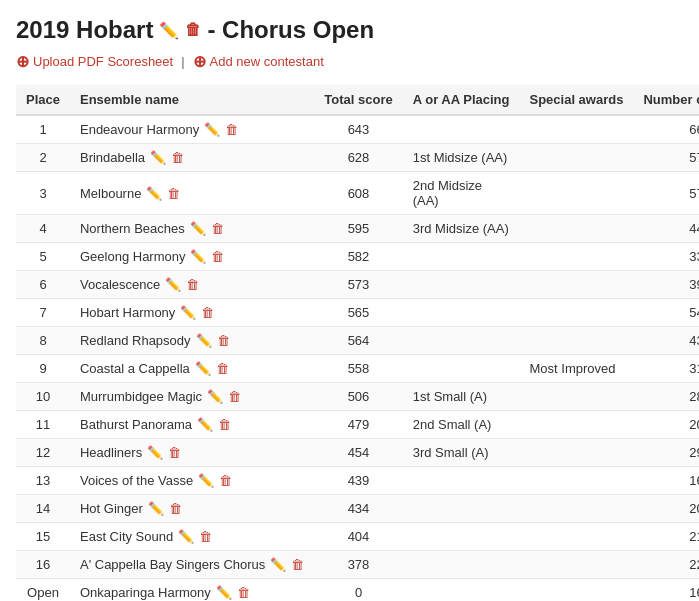  I want to click on cell-stage: 54, so click(666, 313).